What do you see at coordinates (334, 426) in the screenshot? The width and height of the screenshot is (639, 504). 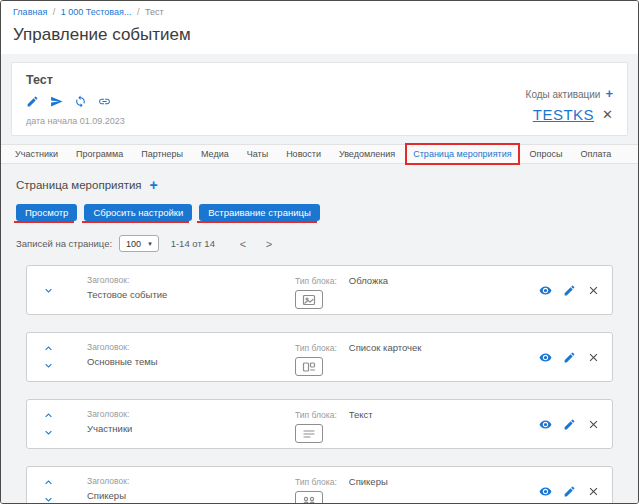 I see `block-type-field: Тип блока: Текст` at bounding box center [334, 426].